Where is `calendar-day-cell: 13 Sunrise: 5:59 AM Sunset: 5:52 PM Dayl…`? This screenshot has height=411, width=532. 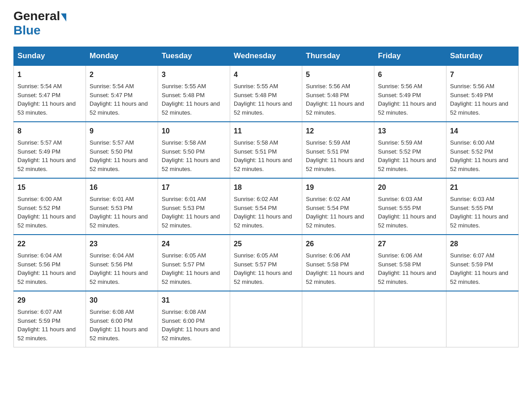 calendar-day-cell: 13 Sunrise: 5:59 AM Sunset: 5:52 PM Dayl… is located at coordinates (410, 150).